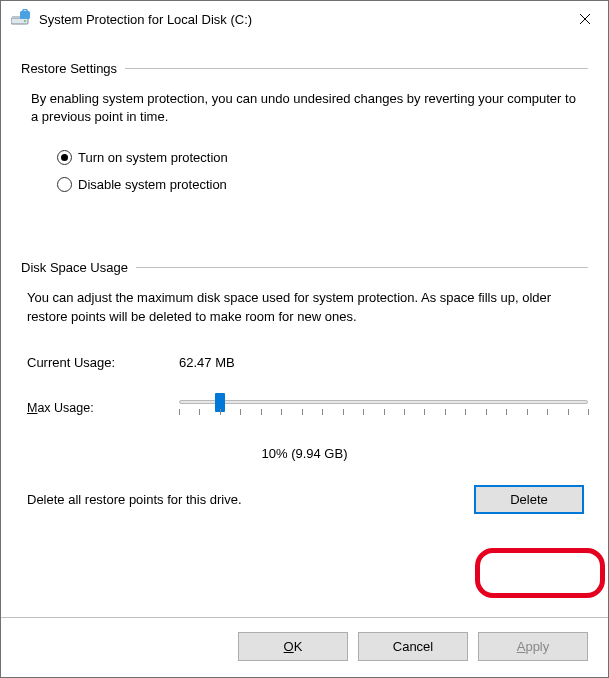 This screenshot has width=609, height=678. I want to click on max-usage-label: Max Usage:, so click(103, 408).